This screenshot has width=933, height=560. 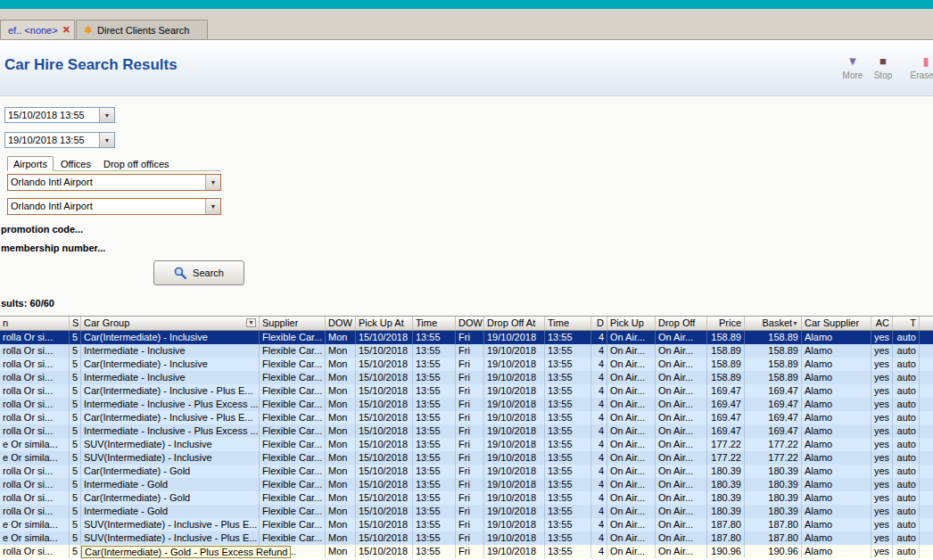 I want to click on column-header-time2: Time, so click(x=568, y=323).